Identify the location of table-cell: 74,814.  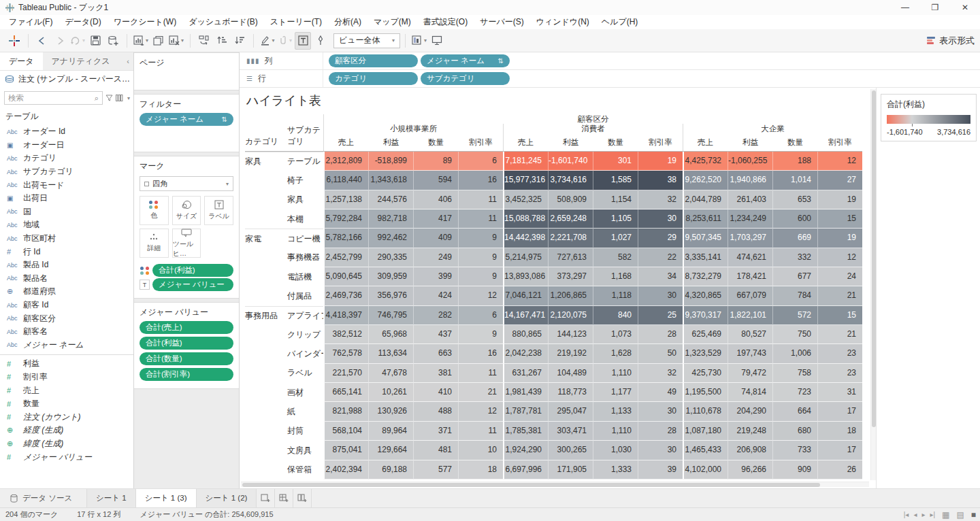
(750, 392).